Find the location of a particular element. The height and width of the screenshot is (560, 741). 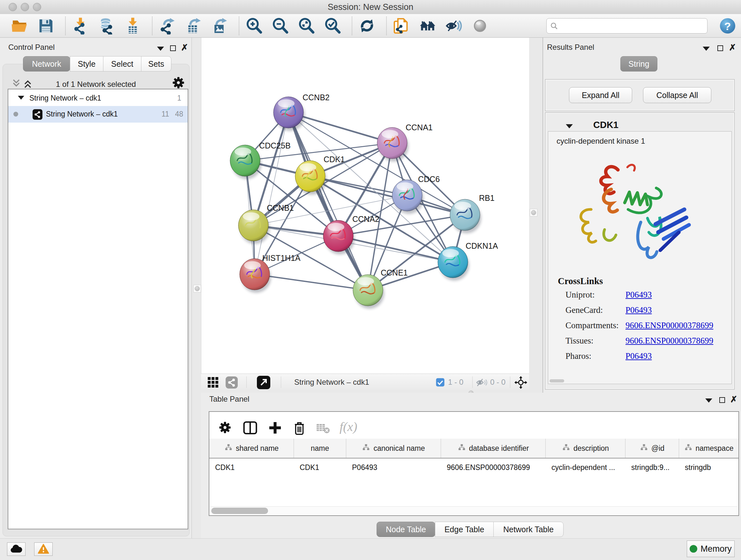

table-cell: cyclin-dependent ... is located at coordinates (586, 467).